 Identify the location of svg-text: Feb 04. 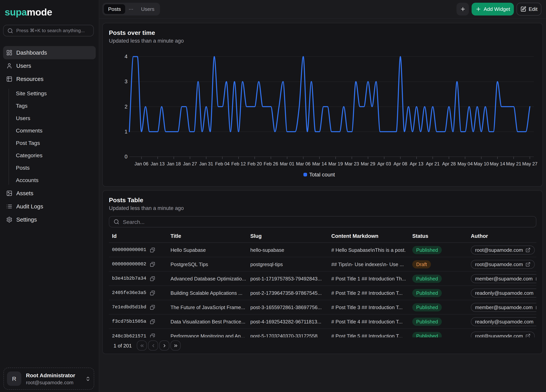
(222, 164).